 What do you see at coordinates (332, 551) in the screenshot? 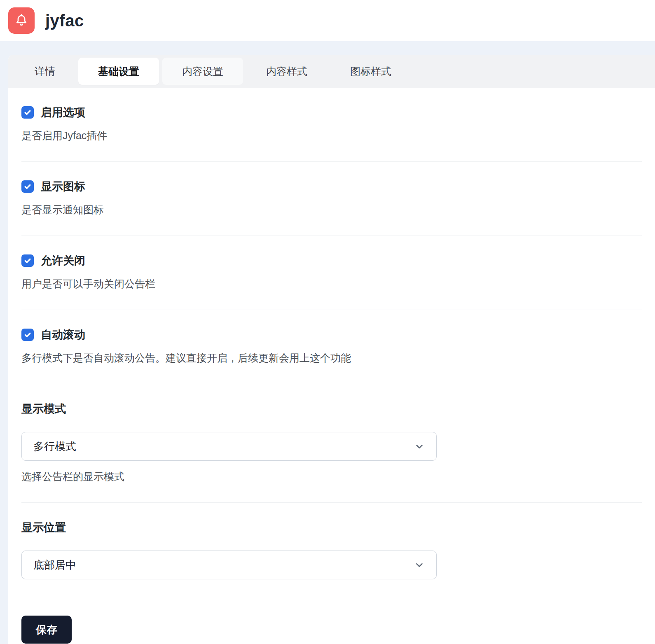
I see `field-display-position: 显示位置 底部居中` at bounding box center [332, 551].